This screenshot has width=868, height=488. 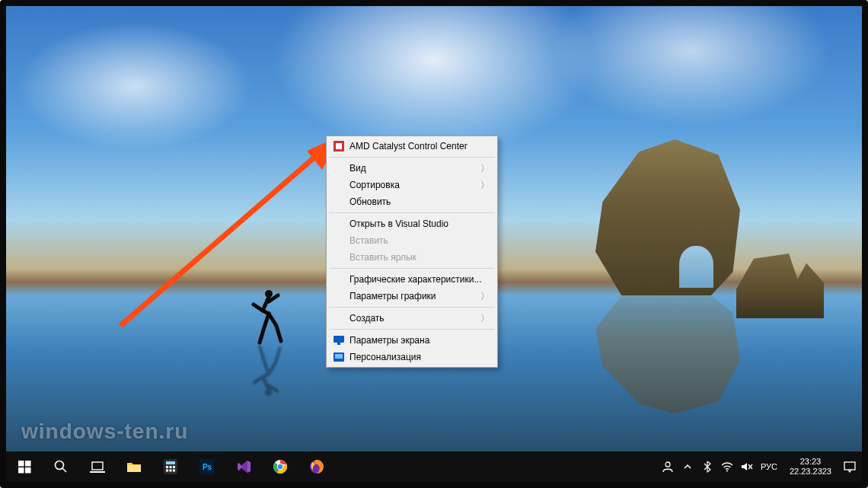 What do you see at coordinates (707, 467) in the screenshot?
I see `bluetooth-icon` at bounding box center [707, 467].